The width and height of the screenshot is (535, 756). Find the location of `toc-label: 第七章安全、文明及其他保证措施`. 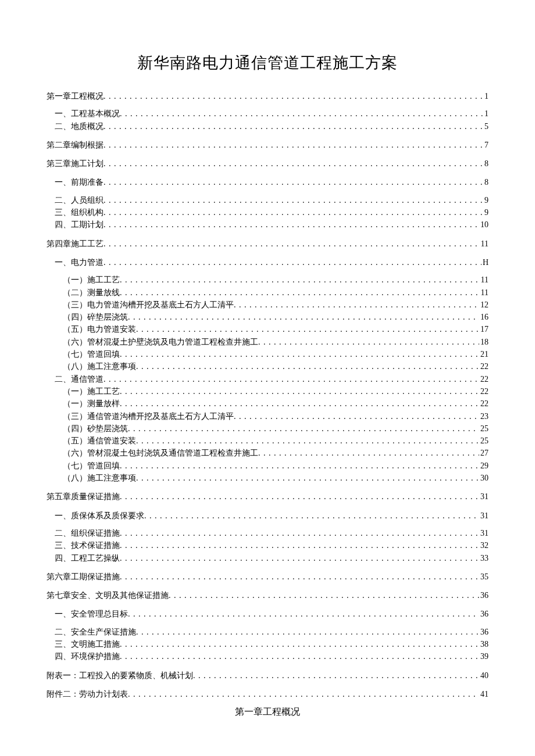

toc-label: 第七章安全、文明及其他保证措施 is located at coordinates (108, 596).